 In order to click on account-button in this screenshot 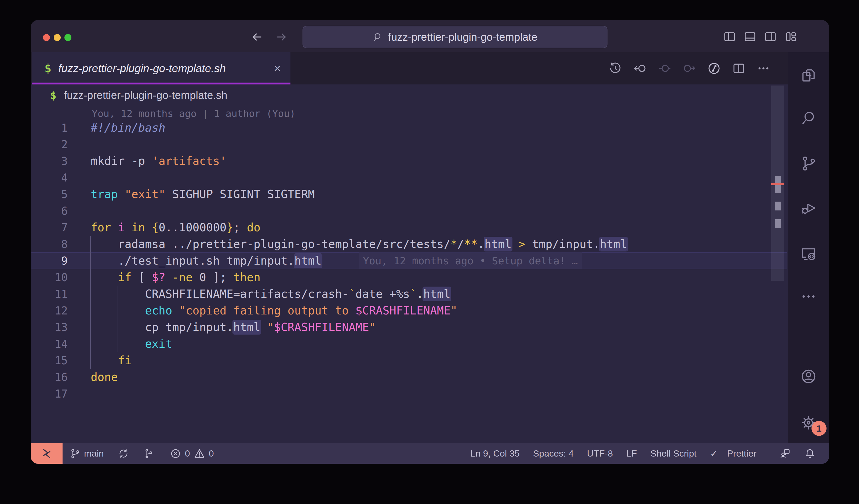, I will do `click(809, 377)`.